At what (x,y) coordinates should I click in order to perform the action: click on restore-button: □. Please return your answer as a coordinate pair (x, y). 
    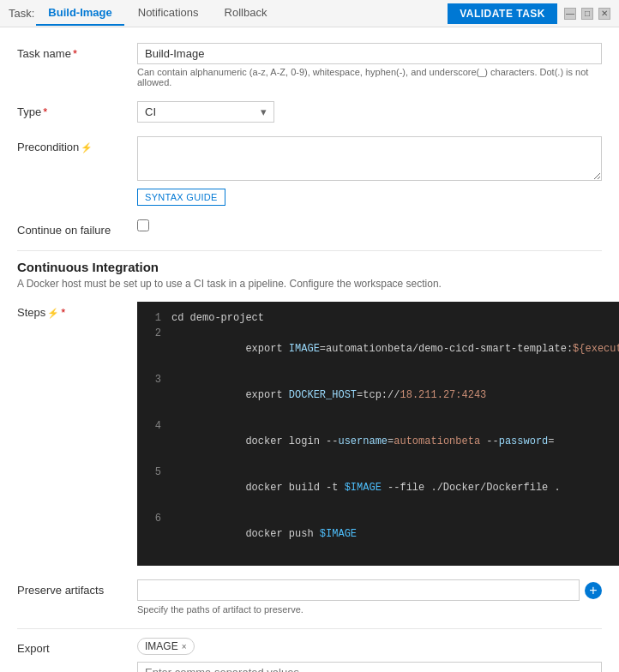
    Looking at the image, I should click on (587, 14).